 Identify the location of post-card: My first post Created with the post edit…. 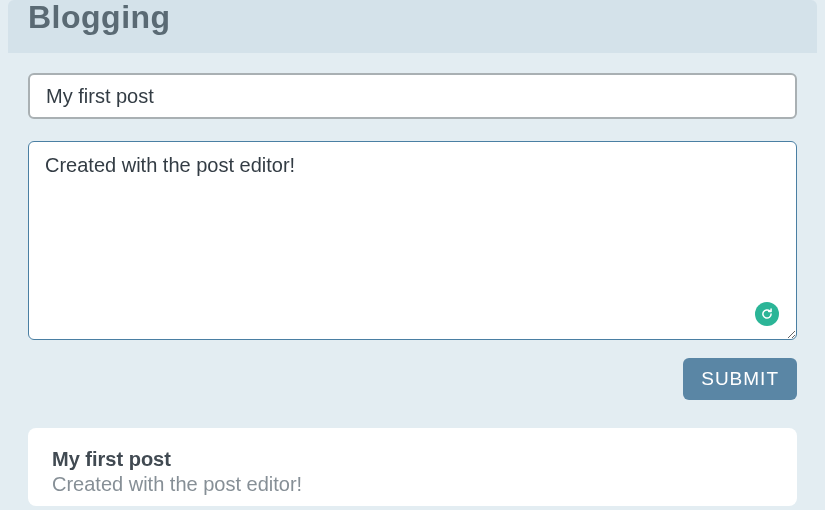
(412, 467).